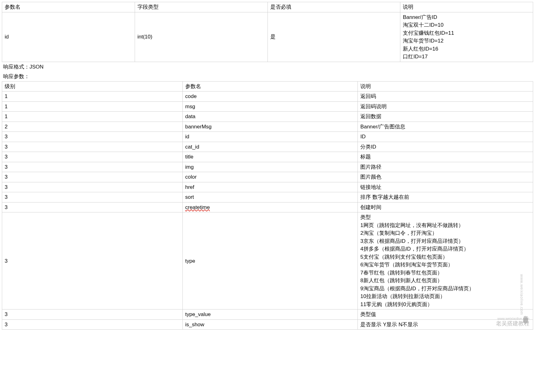 Image resolution: width=535 pixels, height=392 pixels. I want to click on cell-desc: 类型 1网页（跳转指定网址，没有网址不做跳转） 2淘宝（复制淘口令，打开淘宝） …, so click(446, 261).